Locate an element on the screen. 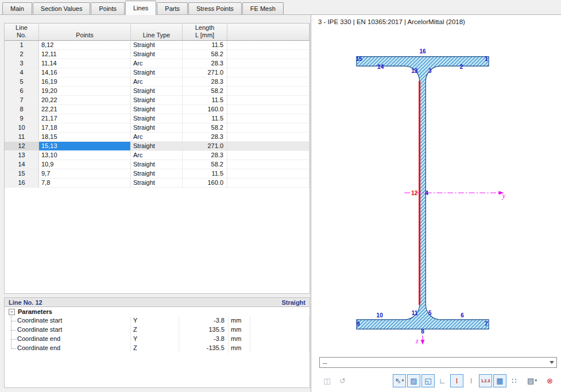 This screenshot has width=561, height=392. hatch-display-icon: ▨ is located at coordinates (413, 381).